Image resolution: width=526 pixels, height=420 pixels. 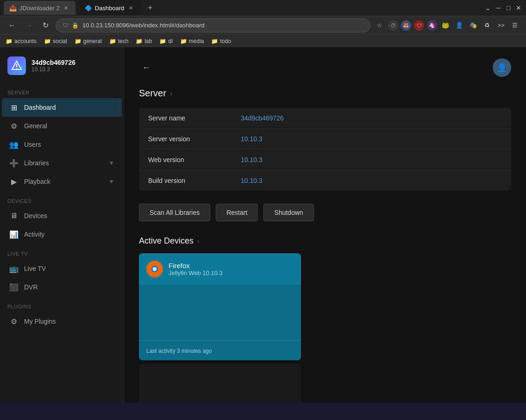 I want to click on bookmark-social: 📁 social, so click(x=56, y=41).